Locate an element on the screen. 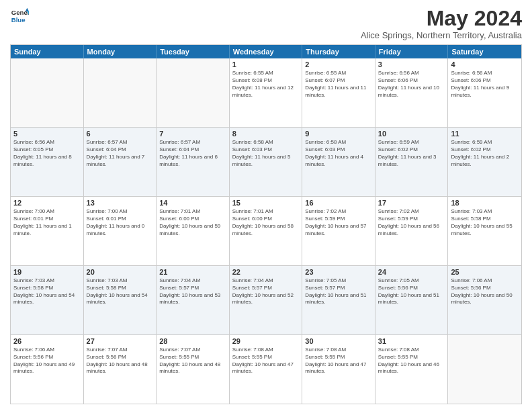  logo: General Blue is located at coordinates (19, 16).